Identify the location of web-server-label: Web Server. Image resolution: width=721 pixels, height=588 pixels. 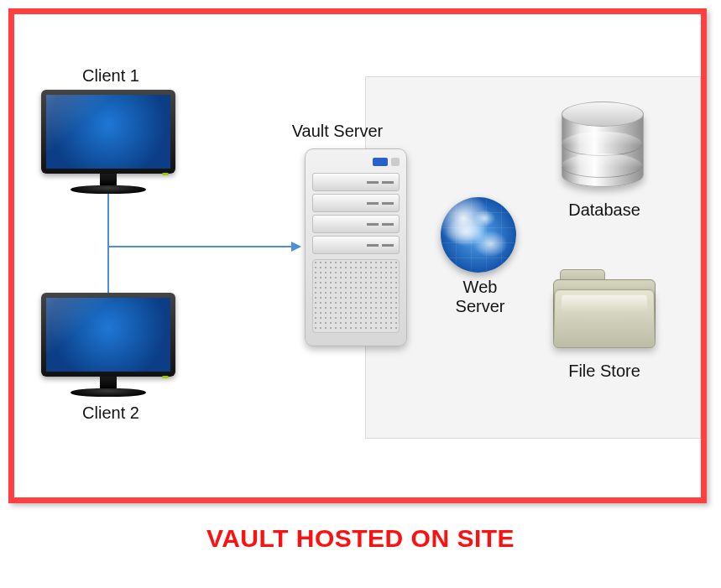
(480, 297).